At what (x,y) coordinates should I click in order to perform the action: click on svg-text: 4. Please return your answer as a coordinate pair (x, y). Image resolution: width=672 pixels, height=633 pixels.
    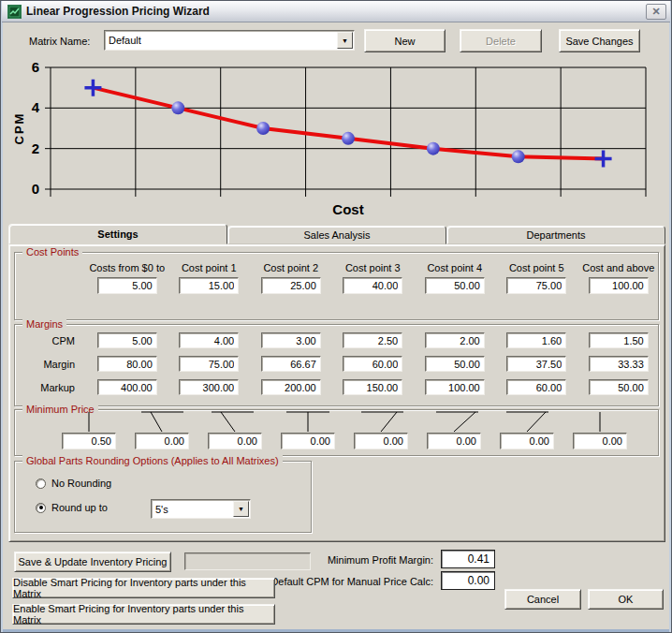
    Looking at the image, I should click on (36, 107).